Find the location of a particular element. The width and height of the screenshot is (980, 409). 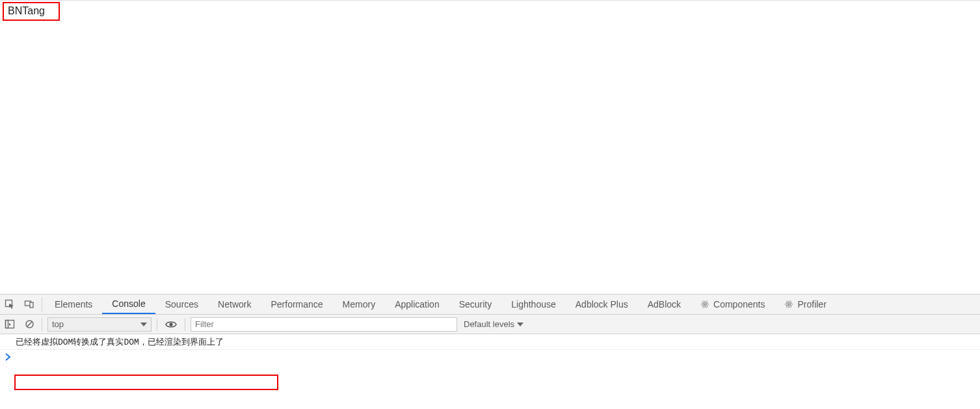

tab-components: Components is located at coordinates (732, 304).